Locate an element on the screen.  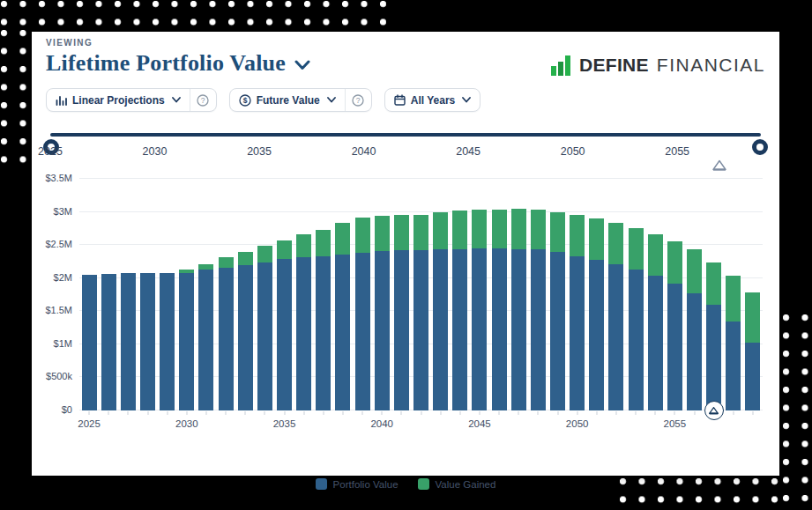
future-value-dropdown: $ Future Value is located at coordinates (287, 100).